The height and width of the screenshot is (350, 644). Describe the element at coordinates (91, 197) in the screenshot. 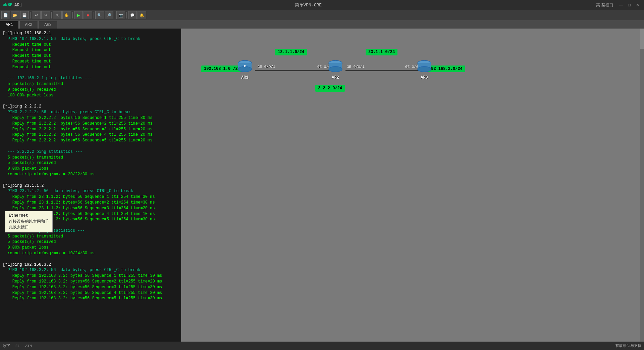

I see `terminal-line: Reply from 23.1.1.2: bytes=56 Sequence=1…` at that location.